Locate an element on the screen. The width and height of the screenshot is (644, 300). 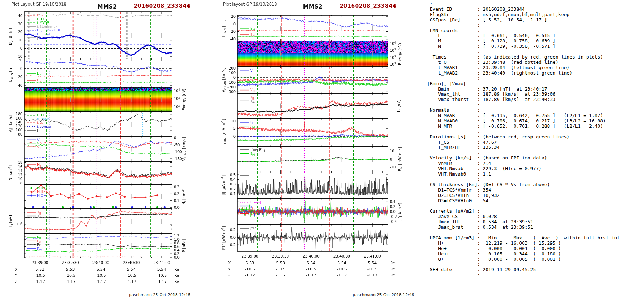
left-event-id: 20160208_233844 is located at coordinates (162, 6).